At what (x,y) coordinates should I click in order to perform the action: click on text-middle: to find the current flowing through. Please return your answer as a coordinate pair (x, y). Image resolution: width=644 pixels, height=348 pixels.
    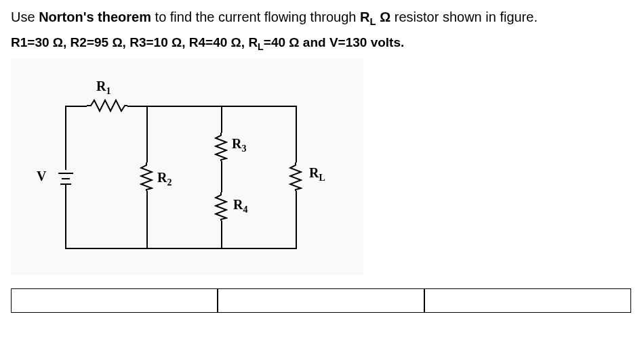
    Looking at the image, I should click on (256, 17).